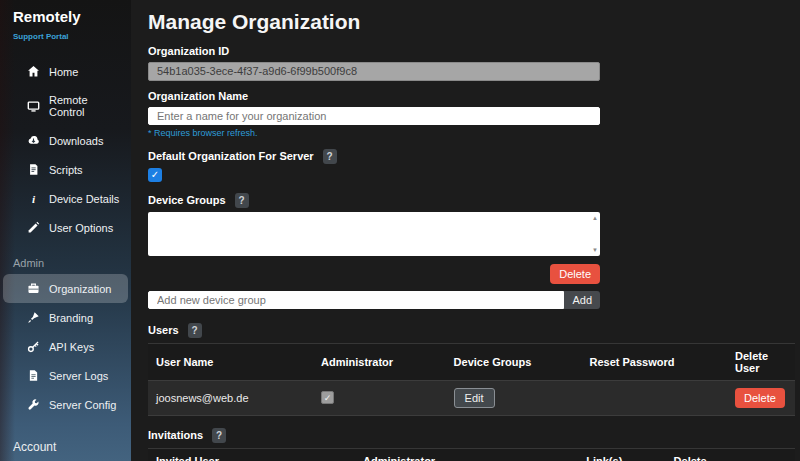  I want to click on sidebar-footer: Account Log out About, so click(66, 448).